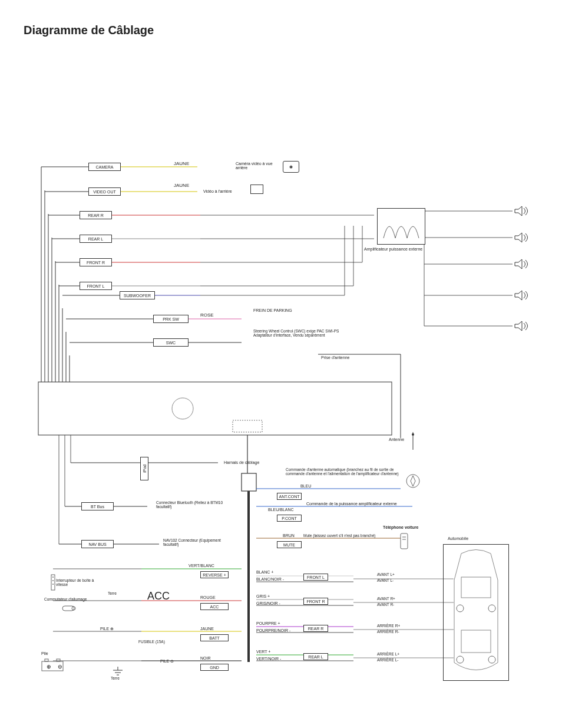 Image resolution: width=562 pixels, height=728 pixels. Describe the element at coordinates (152, 641) in the screenshot. I see `label-fuse: FUSIBLE (15A)` at that location.